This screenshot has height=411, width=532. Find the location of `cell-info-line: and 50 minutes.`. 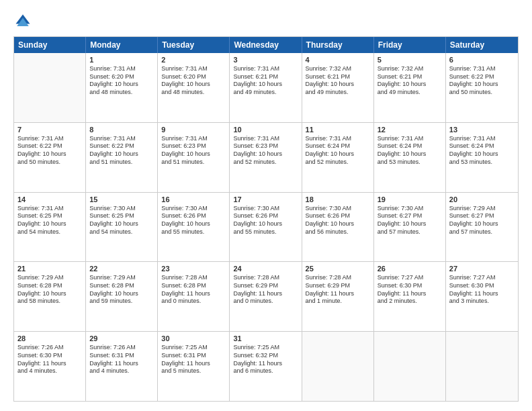

cell-info-line: and 50 minutes. is located at coordinates (50, 163).